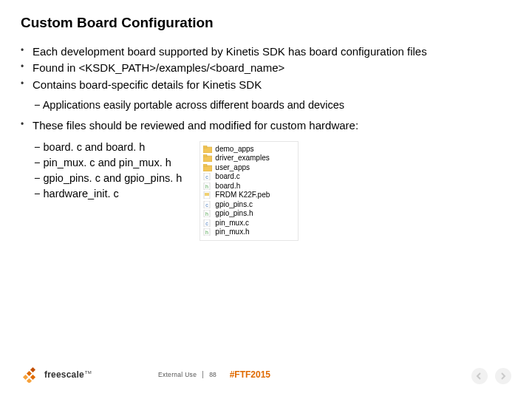  I want to click on file-row: h gpio_pins.h, so click(248, 214).